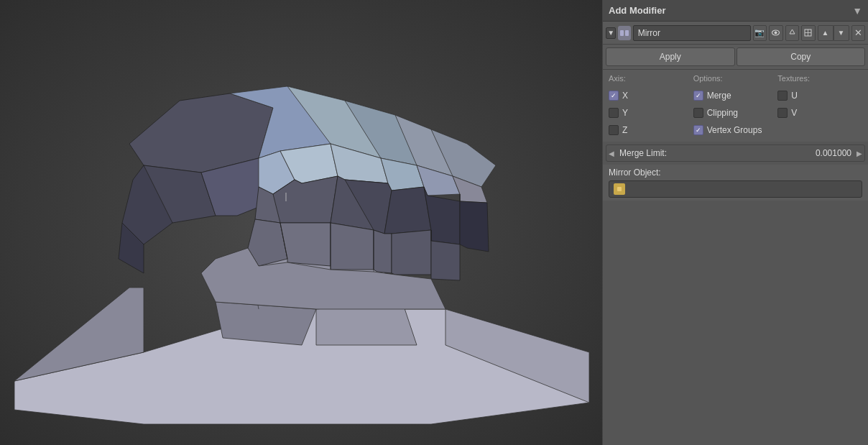 The height and width of the screenshot is (445, 868). I want to click on axis-z-label: Z, so click(625, 130).